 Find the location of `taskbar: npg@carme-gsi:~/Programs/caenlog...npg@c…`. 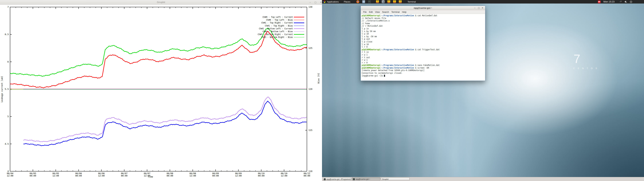

taskbar: npg@carme-gsi:~/Programs/caenlog...npg@c… is located at coordinates (483, 179).